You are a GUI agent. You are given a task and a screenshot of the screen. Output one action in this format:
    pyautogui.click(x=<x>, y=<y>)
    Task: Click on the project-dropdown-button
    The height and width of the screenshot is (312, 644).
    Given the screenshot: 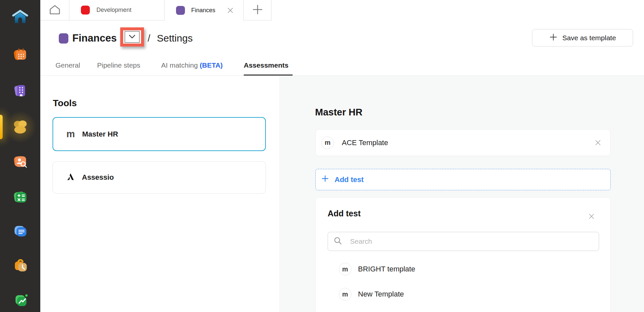 What is the action you would take?
    pyautogui.click(x=132, y=37)
    